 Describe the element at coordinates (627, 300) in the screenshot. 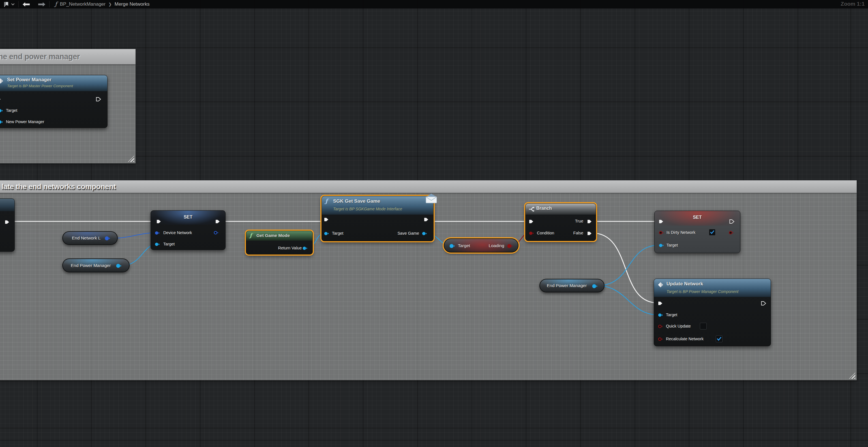

I see `wire-end-power-manager-2-down` at that location.